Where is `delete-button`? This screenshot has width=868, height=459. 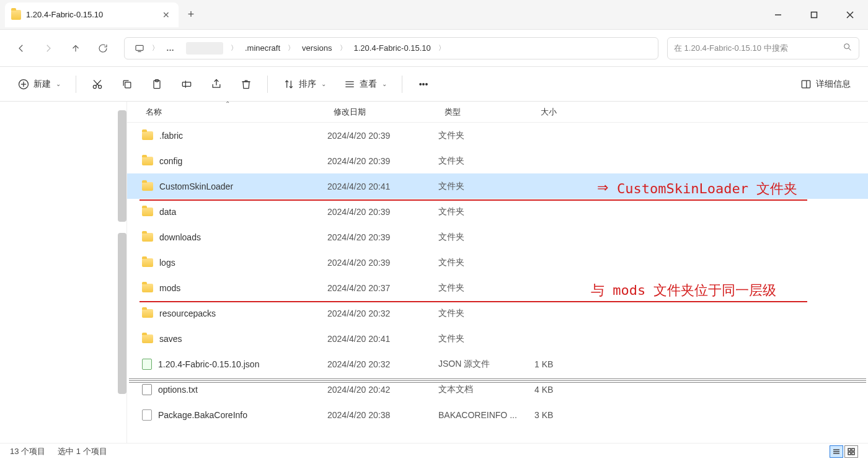
delete-button is located at coordinates (246, 84).